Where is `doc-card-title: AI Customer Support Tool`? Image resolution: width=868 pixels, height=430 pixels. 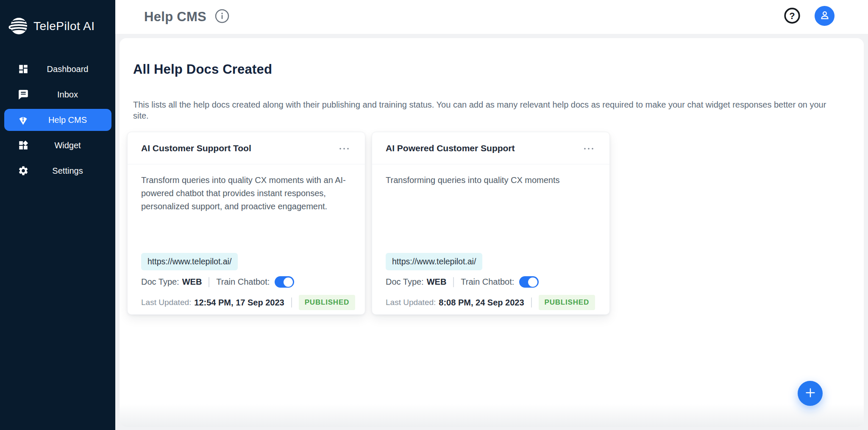 doc-card-title: AI Customer Support Tool is located at coordinates (196, 148).